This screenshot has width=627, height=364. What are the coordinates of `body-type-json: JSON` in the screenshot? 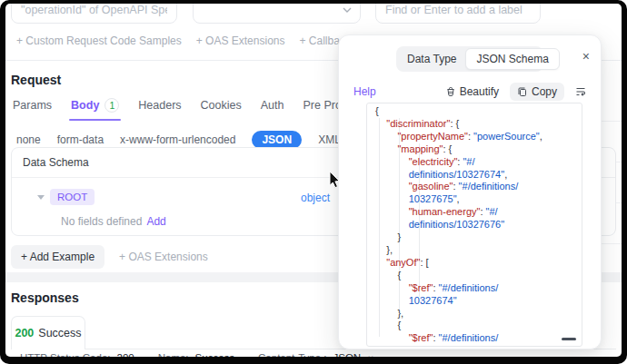 It's located at (276, 140).